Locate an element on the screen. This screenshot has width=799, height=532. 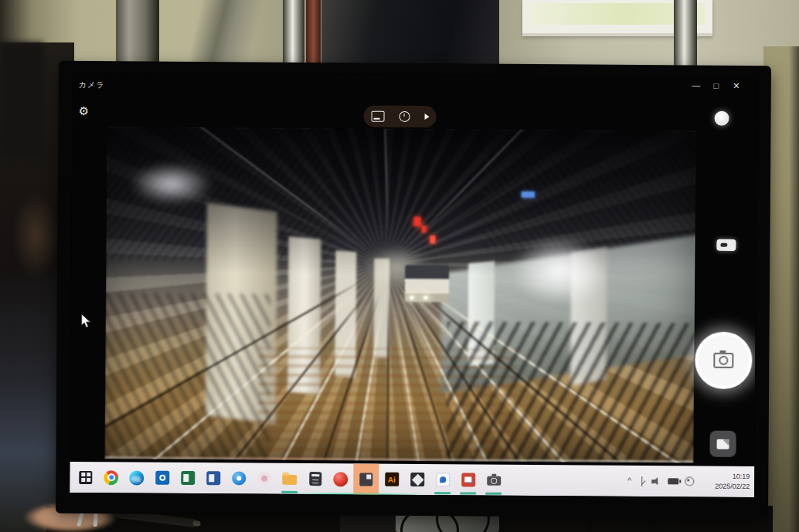
maximize-button: □ is located at coordinates (716, 86).